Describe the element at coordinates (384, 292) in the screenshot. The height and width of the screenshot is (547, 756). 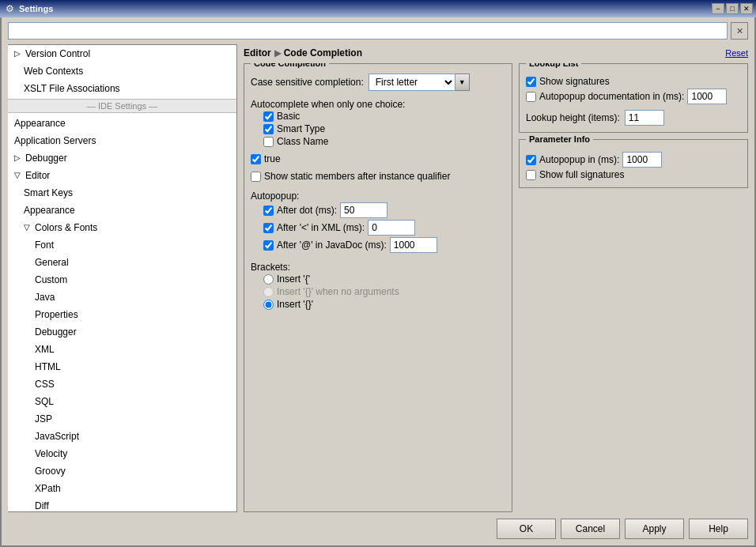
I see `insert-when-no-args-row: Insert '{}' when no arguments` at that location.